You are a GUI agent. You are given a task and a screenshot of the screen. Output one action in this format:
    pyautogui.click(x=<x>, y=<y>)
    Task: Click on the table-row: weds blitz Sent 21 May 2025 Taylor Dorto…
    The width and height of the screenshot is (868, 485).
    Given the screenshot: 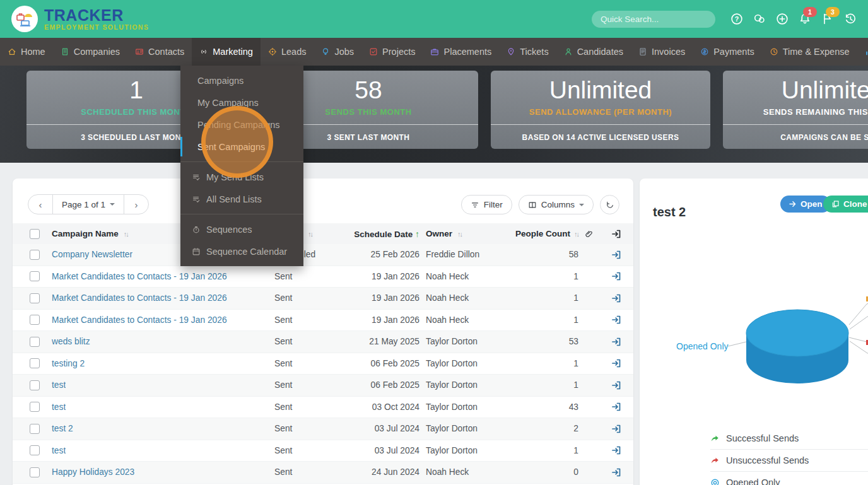 What is the action you would take?
    pyautogui.click(x=323, y=342)
    